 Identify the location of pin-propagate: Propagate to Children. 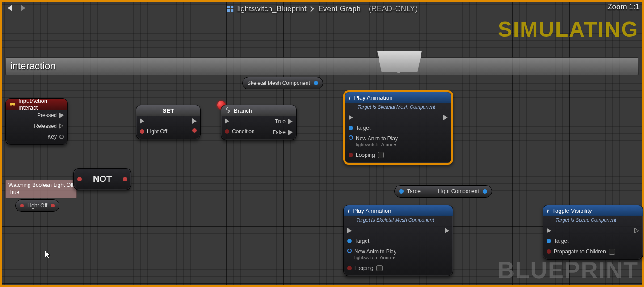
(581, 252).